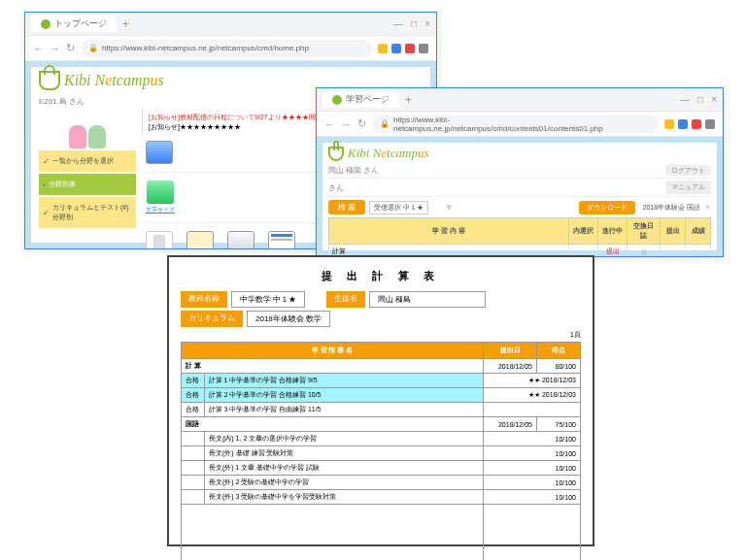  Describe the element at coordinates (520, 208) in the screenshot. I see `filter-row: 検 索 受信選択 中１★ ▼ ダウンロード 2018年体験会 国語 ▼` at that location.